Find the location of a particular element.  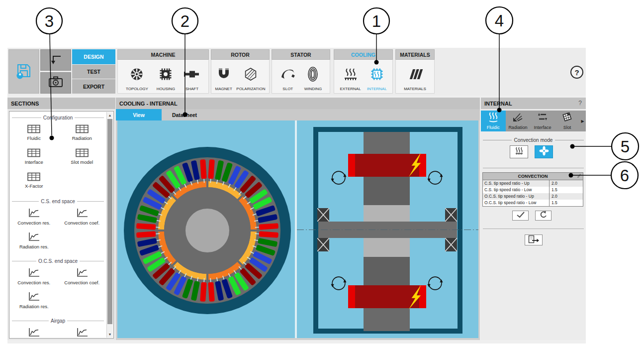

housing-button: HOUSING is located at coordinates (166, 77).